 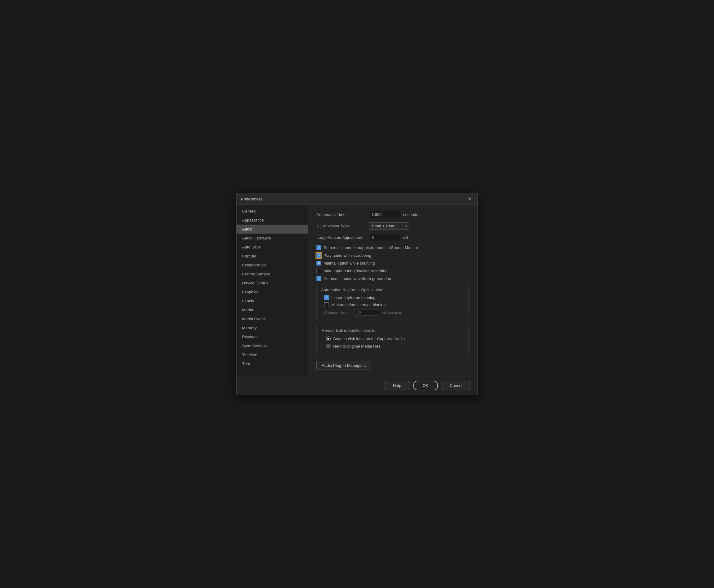 What do you see at coordinates (470, 199) in the screenshot?
I see `close-button: ✕` at bounding box center [470, 199].